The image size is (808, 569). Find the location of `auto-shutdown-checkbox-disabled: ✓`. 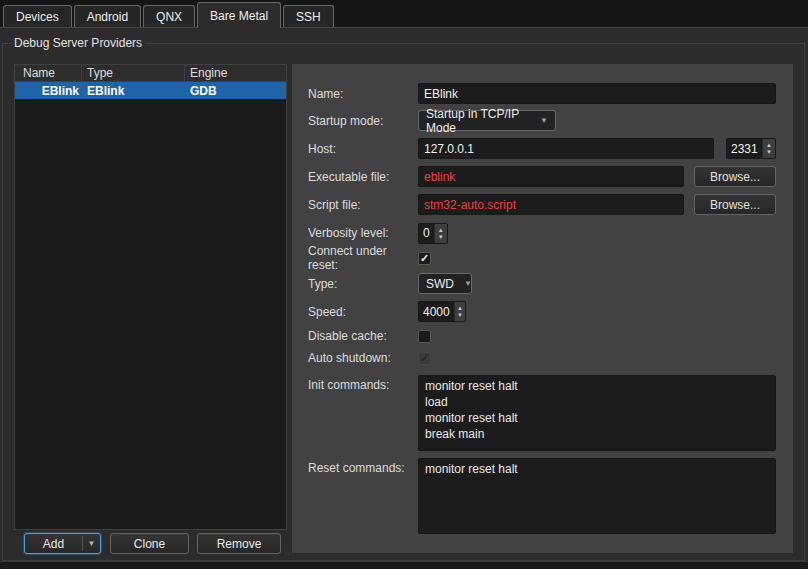

auto-shutdown-checkbox-disabled: ✓ is located at coordinates (424, 358).